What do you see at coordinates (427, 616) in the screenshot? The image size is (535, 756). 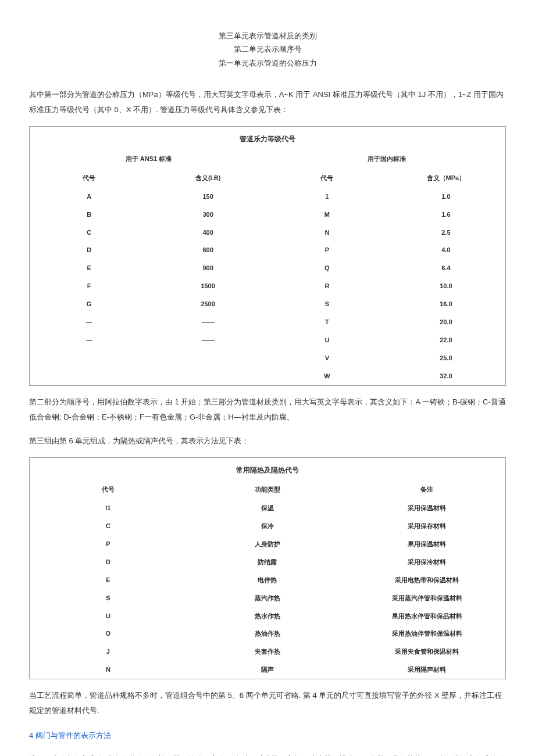 I see `table-cell: 果用热水伴管和保品材料` at bounding box center [427, 616].